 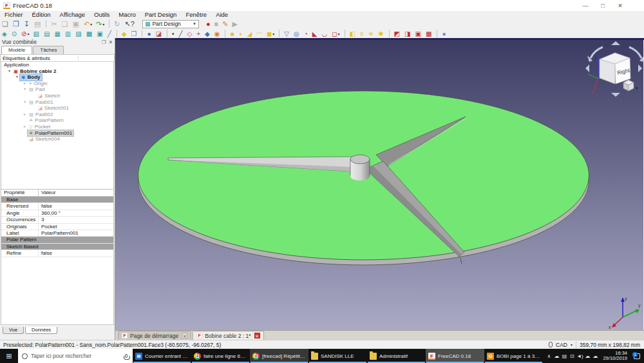 What do you see at coordinates (57, 213) in the screenshot?
I see `property-row: Angle 360,00 °` at bounding box center [57, 213].